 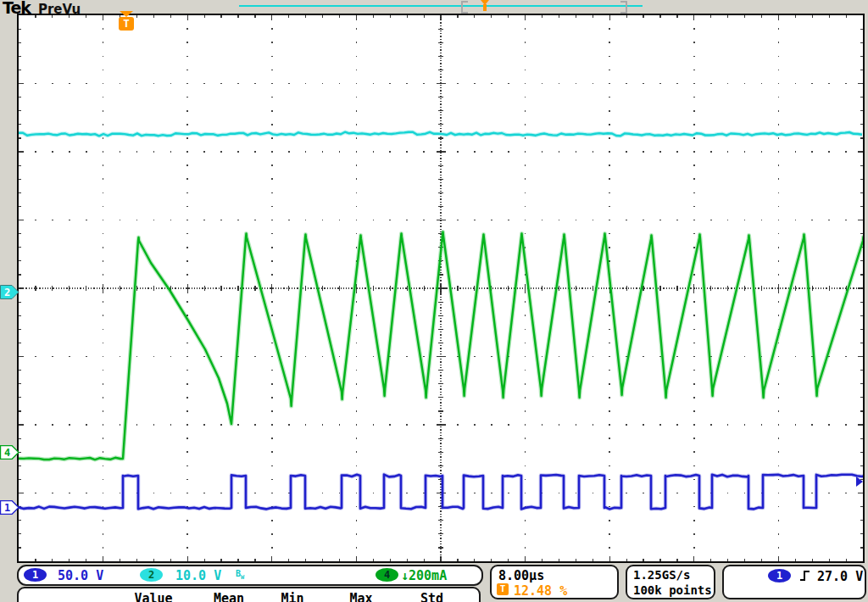 I want to click on svg-text: 2, so click(x=7, y=293).